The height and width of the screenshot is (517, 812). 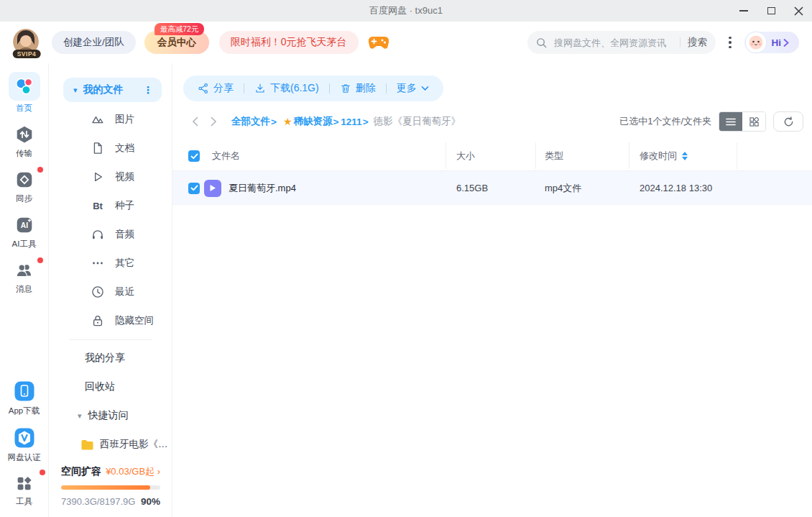 What do you see at coordinates (42, 472) in the screenshot?
I see `notification-dot` at bounding box center [42, 472].